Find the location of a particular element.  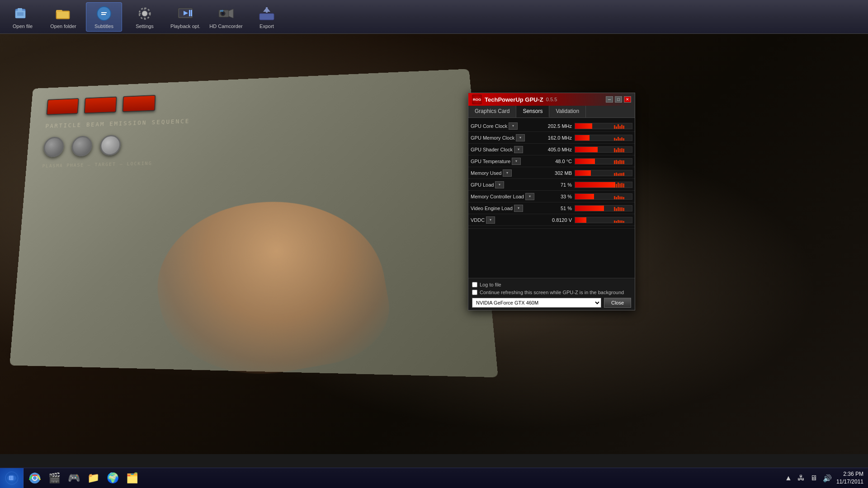

gpuz-tabs: Graphics Card Sensors Validation is located at coordinates (552, 112).